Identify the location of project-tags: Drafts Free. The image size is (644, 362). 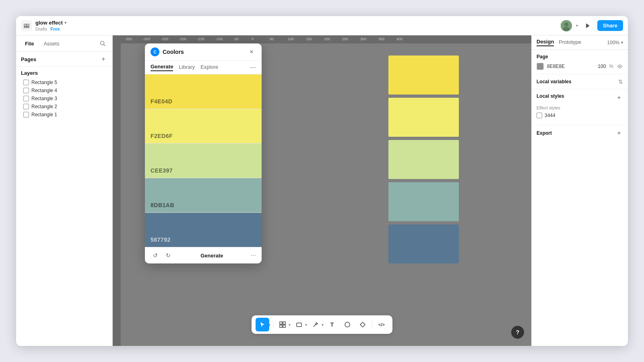
(51, 29).